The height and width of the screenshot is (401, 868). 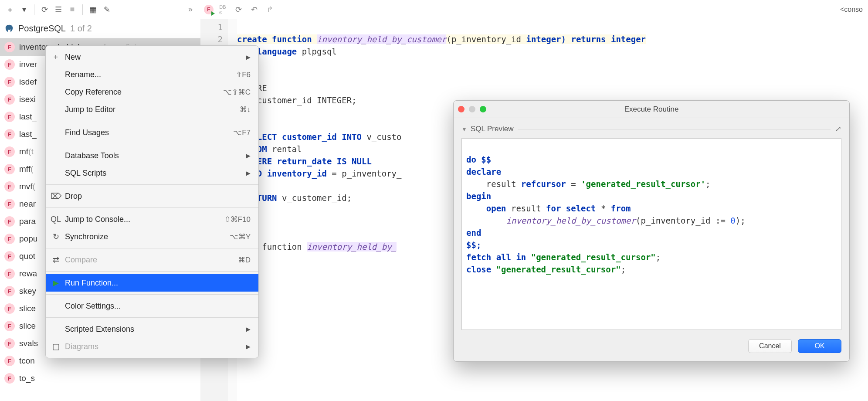 What do you see at coordinates (73, 58) in the screenshot?
I see `menu-item-label: New` at bounding box center [73, 58].